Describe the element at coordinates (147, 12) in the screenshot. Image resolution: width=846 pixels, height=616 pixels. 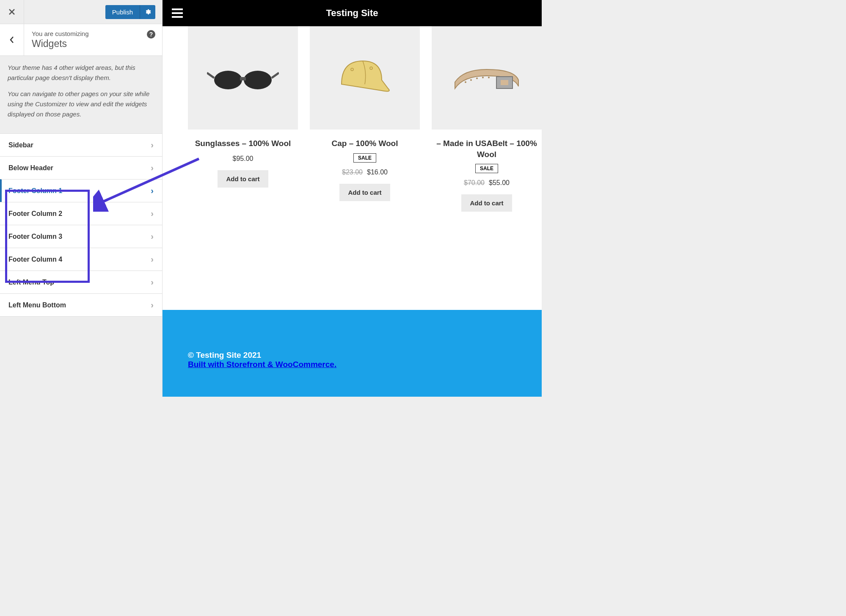
I see `publish-settings-button` at that location.